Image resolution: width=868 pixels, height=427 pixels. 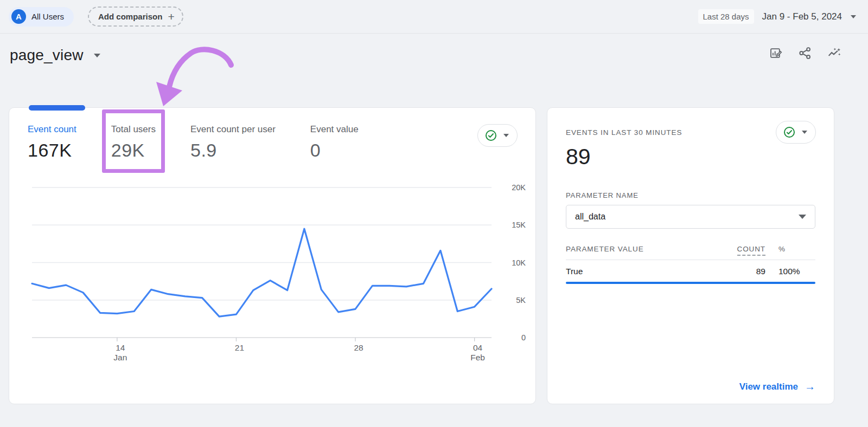 What do you see at coordinates (741, 249) in the screenshot?
I see `header-count-sortable: COUNT` at bounding box center [741, 249].